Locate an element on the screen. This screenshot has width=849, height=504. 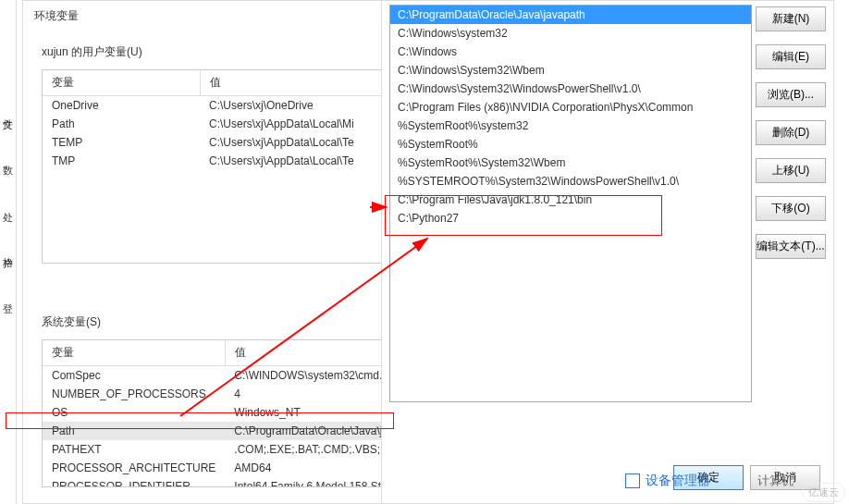
computer-text: 计算机 is located at coordinates (775, 481).